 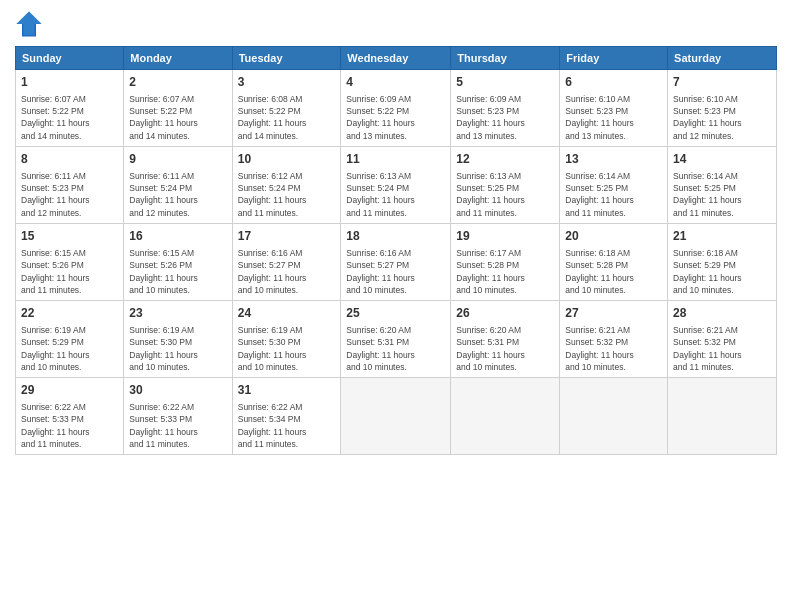 What do you see at coordinates (722, 272) in the screenshot?
I see `day-info: Sunrise: 6:18 AMSunset: 5:29 PMDaylight:…` at bounding box center [722, 272].